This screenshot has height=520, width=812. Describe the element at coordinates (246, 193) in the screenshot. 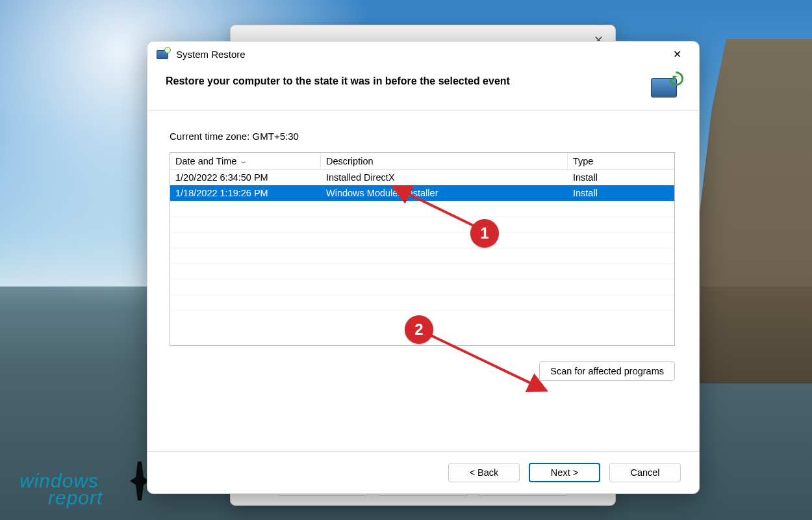

I see `cell-date-time: 1/18/2022 1:19:26 PM` at that location.